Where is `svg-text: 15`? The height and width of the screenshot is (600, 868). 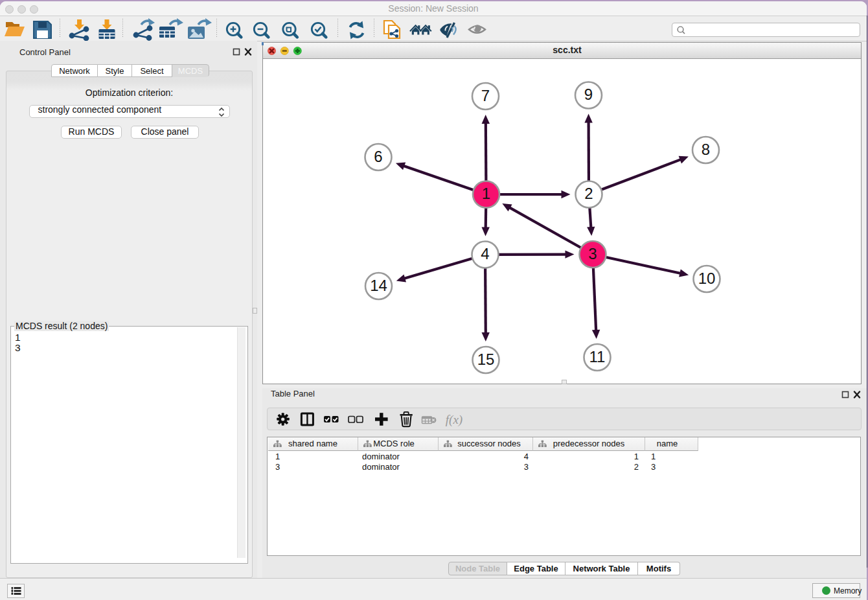 svg-text: 15 is located at coordinates (486, 359).